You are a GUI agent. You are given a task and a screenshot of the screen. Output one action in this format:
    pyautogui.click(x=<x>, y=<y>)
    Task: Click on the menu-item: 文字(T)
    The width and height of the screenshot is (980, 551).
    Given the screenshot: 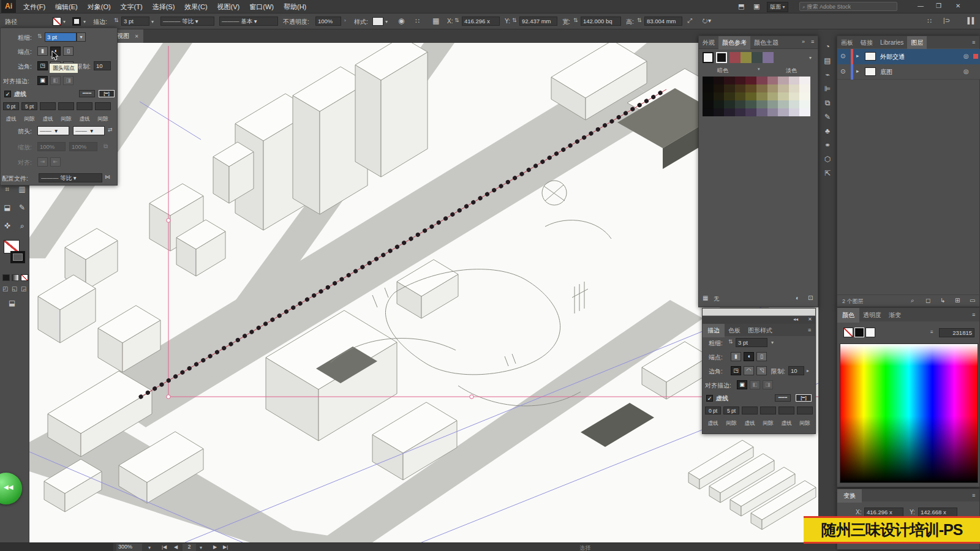 What is the action you would take?
    pyautogui.click(x=132, y=7)
    